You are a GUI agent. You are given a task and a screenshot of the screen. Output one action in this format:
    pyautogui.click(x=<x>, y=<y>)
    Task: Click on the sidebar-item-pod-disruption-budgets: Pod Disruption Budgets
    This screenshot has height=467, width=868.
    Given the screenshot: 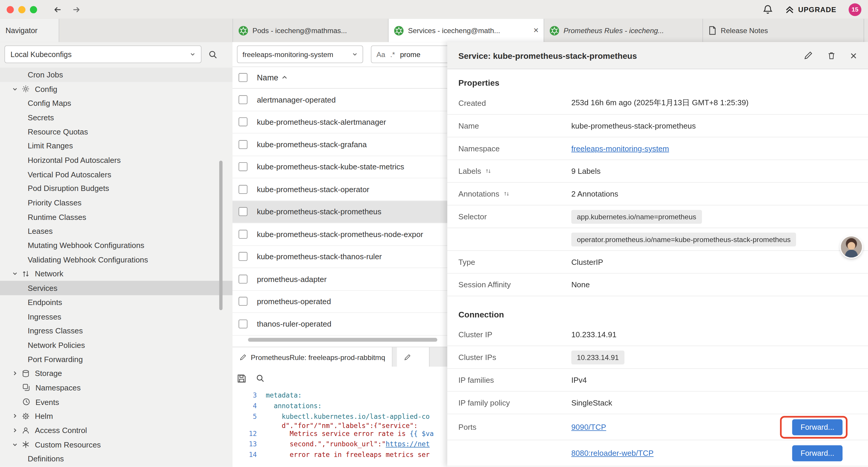 What is the action you would take?
    pyautogui.click(x=116, y=188)
    